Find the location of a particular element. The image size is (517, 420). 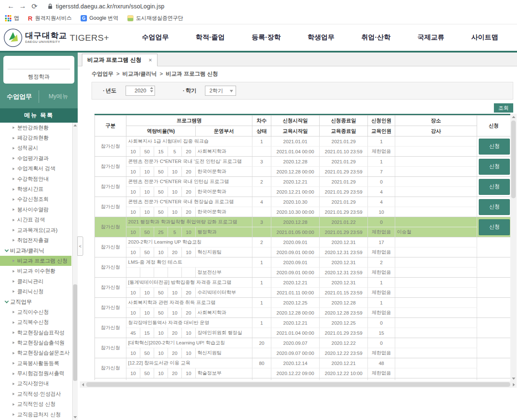

ratio-cell: 10 is located at coordinates (175, 293).